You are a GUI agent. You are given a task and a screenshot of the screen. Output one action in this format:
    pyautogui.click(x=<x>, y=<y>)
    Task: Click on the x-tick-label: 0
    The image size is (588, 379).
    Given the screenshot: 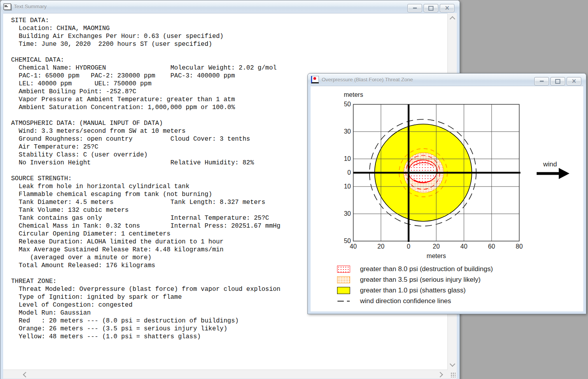 What is the action you would take?
    pyautogui.click(x=409, y=247)
    